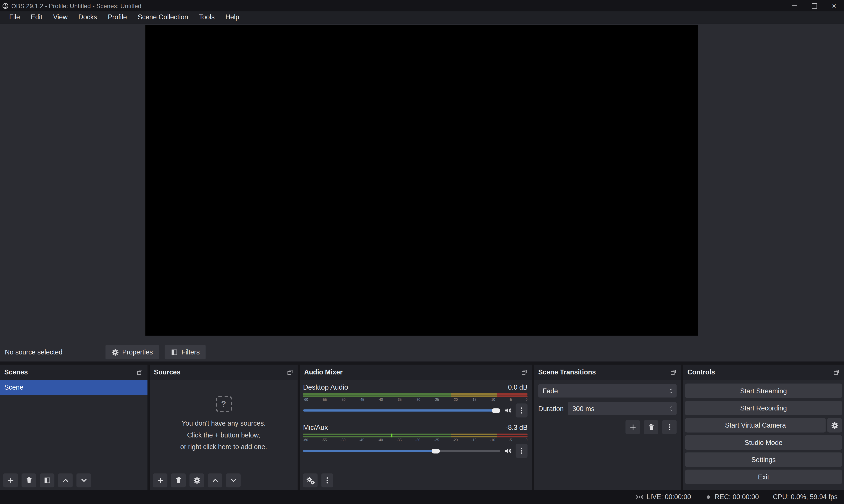 Image resolution: width=844 pixels, height=504 pixels. What do you see at coordinates (310, 481) in the screenshot?
I see `advanced-audio-button` at bounding box center [310, 481].